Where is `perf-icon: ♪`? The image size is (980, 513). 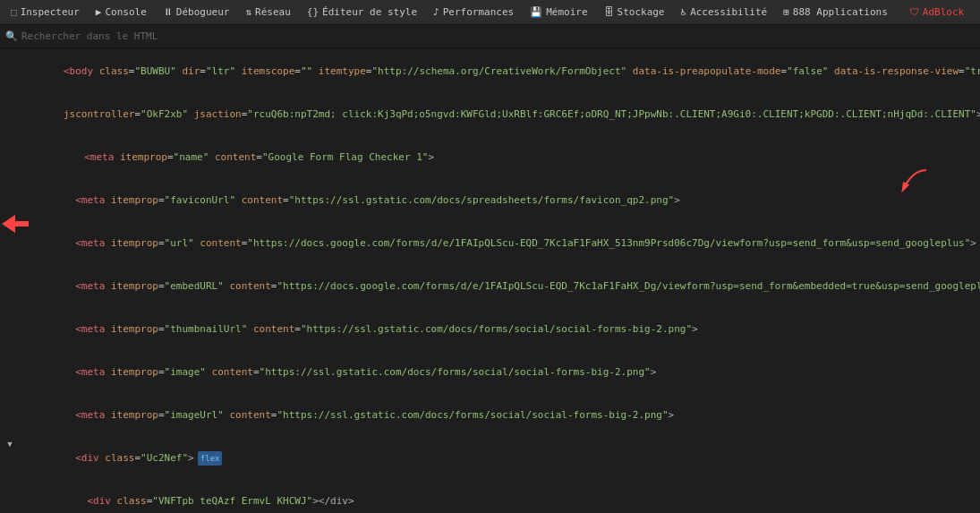
perf-icon: ♪ is located at coordinates (437, 13).